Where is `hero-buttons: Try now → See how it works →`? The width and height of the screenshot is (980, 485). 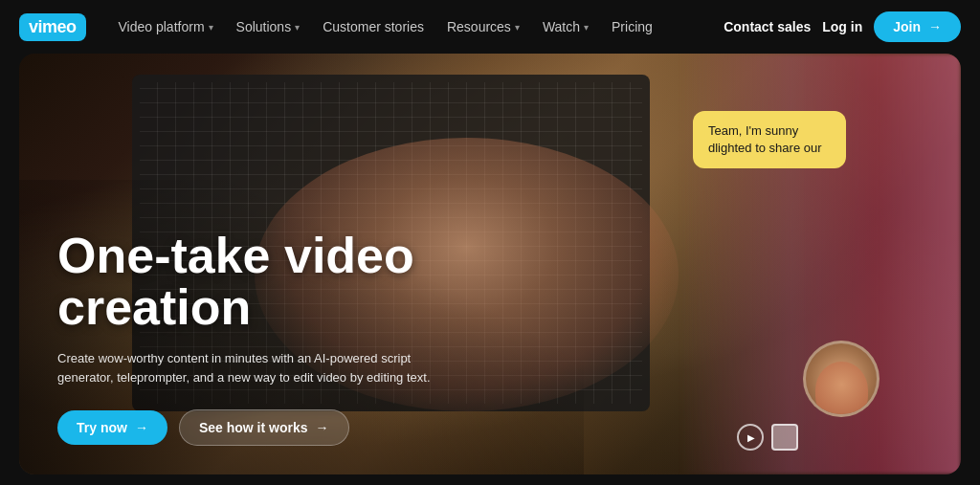 hero-buttons: Try now → See how it works → is located at coordinates (258, 428).